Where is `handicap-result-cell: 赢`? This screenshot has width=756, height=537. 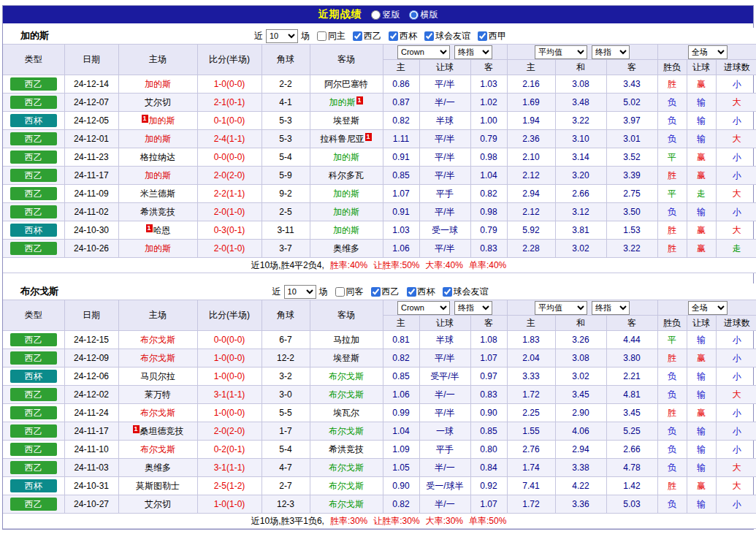
handicap-result-cell: 赢 is located at coordinates (701, 248).